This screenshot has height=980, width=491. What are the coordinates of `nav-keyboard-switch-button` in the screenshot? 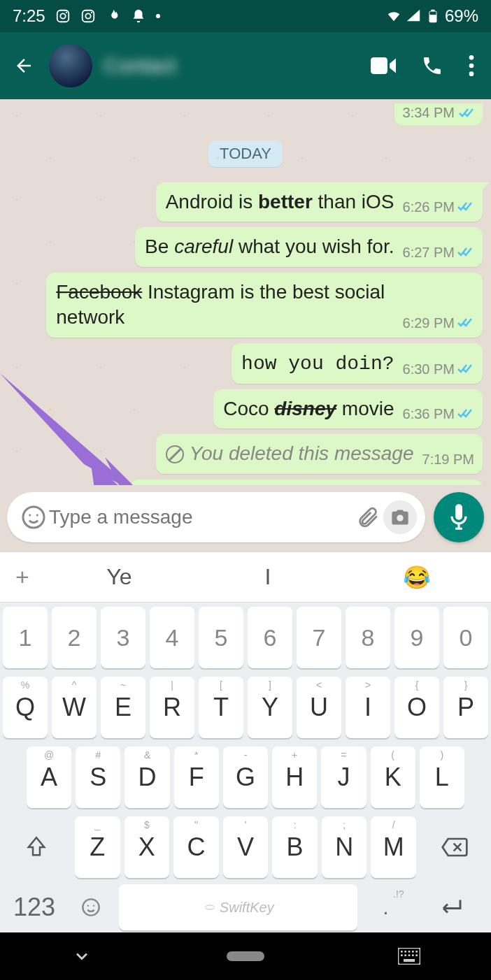 It's located at (409, 956).